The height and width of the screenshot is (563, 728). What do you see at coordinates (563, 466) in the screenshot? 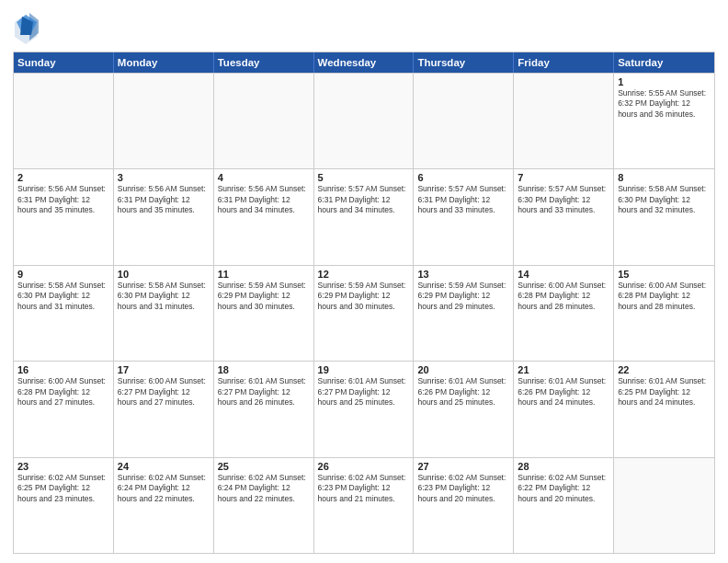
I see `day-number: 28` at bounding box center [563, 466].